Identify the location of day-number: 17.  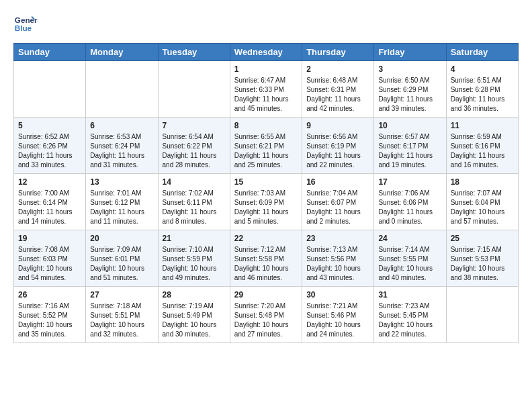
(410, 182).